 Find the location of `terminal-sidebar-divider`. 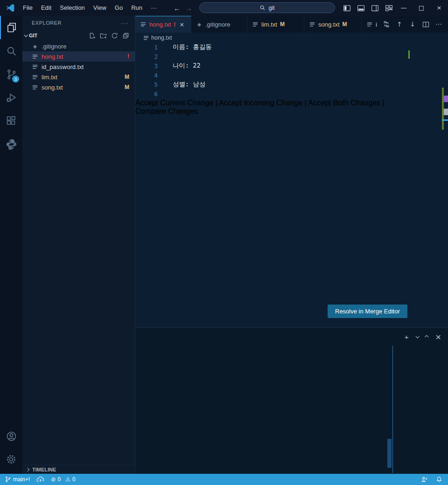

terminal-sidebar-divider is located at coordinates (393, 409).